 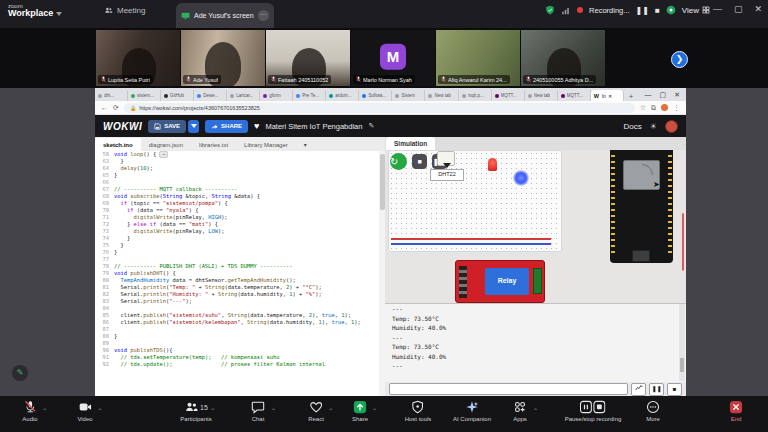 What do you see at coordinates (536, 226) in the screenshot?
I see `simulation-canvas: ↻ ■ ❚❚ DHT22 Relay 01:36.361 40%` at bounding box center [536, 226].